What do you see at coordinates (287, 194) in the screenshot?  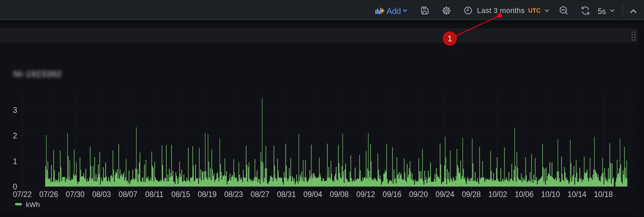 I see `svg-text: 08/31` at bounding box center [287, 194].